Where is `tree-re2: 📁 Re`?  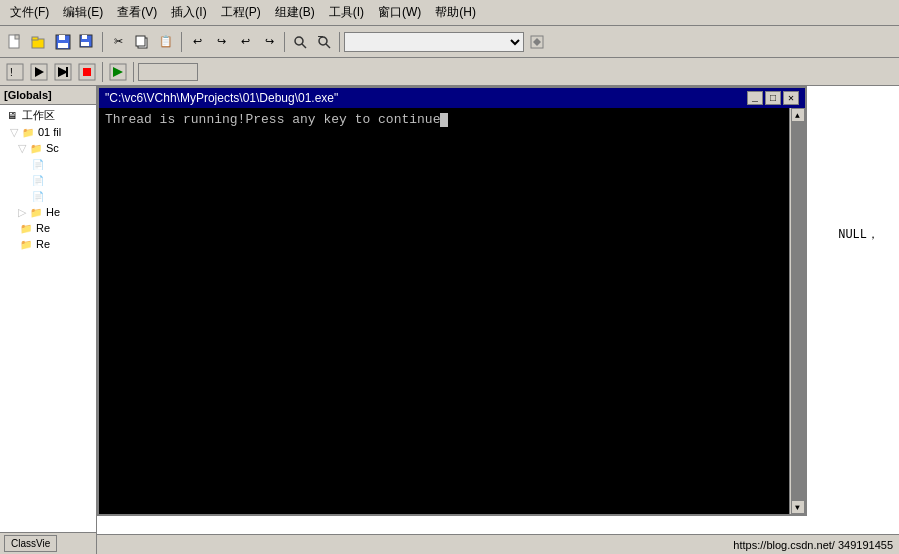 tree-re2: 📁 Re is located at coordinates (48, 244).